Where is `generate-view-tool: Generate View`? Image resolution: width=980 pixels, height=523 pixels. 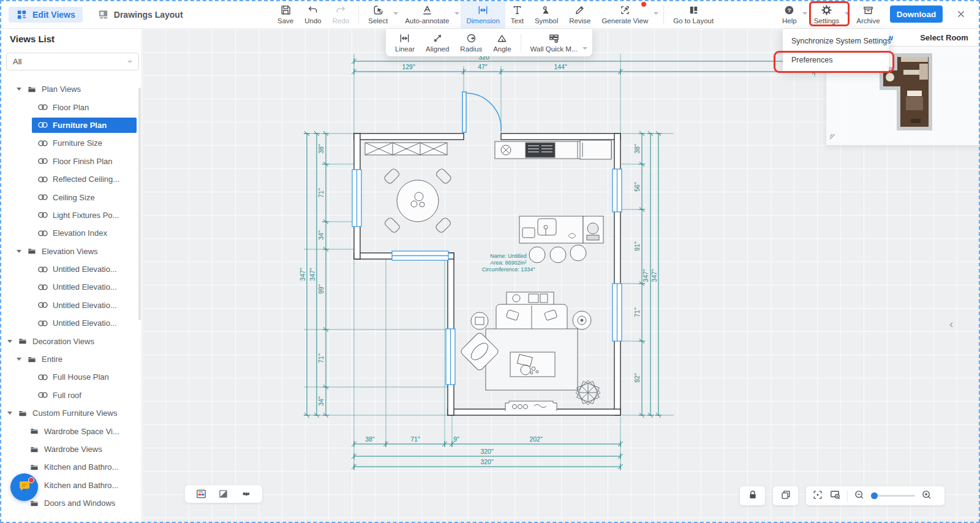 generate-view-tool: Generate View is located at coordinates (625, 15).